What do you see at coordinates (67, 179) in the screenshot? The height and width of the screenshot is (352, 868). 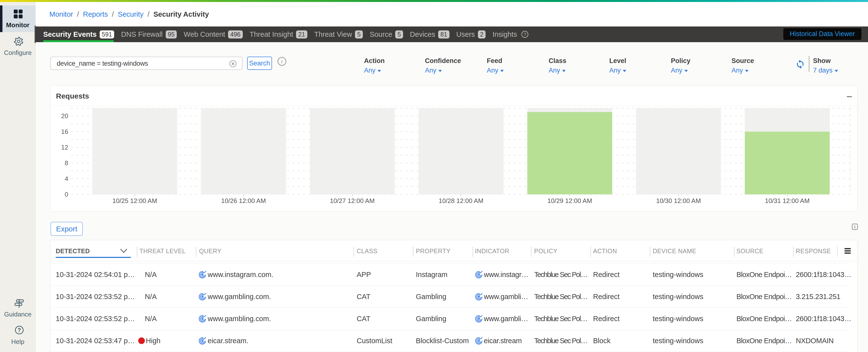 I see `svg-text: 4` at bounding box center [67, 179].